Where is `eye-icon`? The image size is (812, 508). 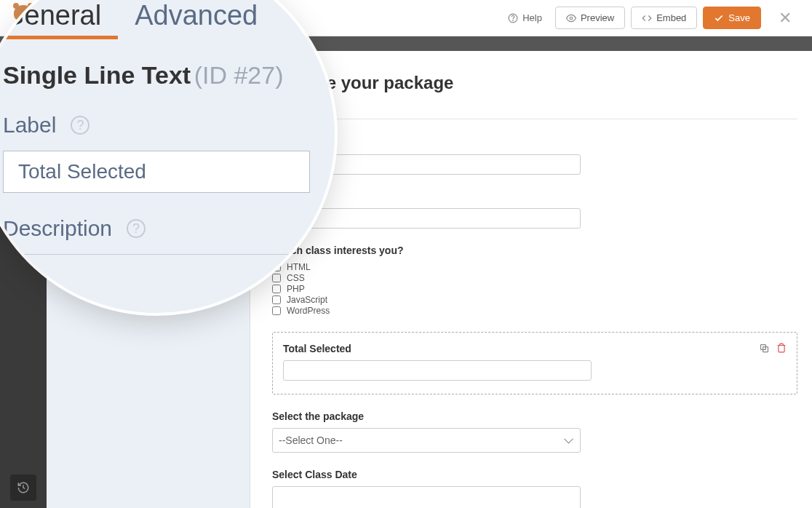
eye-icon is located at coordinates (571, 18).